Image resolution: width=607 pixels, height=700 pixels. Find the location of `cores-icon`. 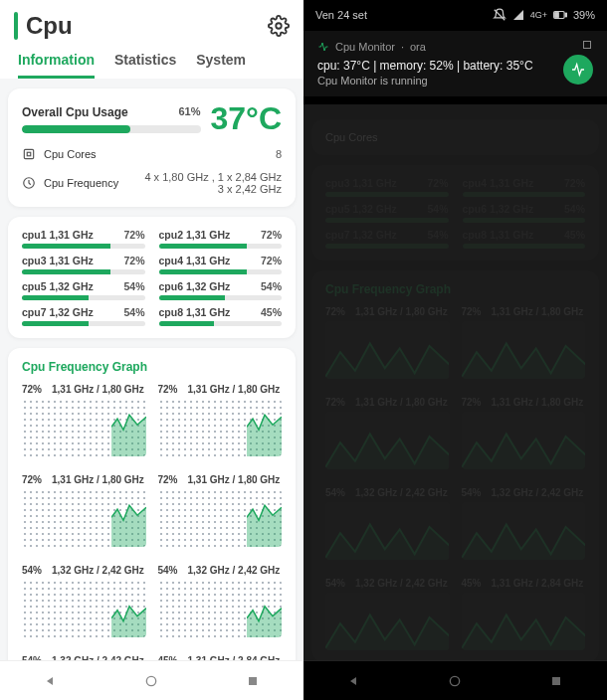

cores-icon is located at coordinates (29, 154).